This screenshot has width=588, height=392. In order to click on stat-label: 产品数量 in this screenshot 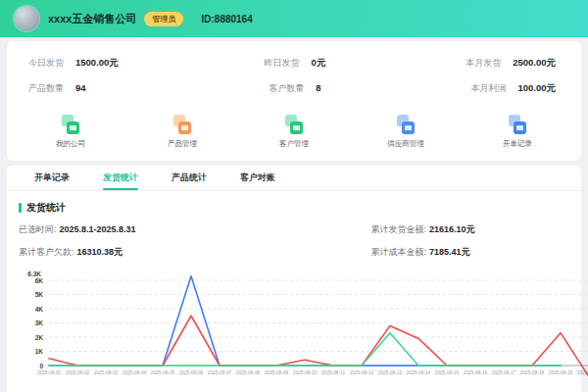, I will do `click(46, 88)`.